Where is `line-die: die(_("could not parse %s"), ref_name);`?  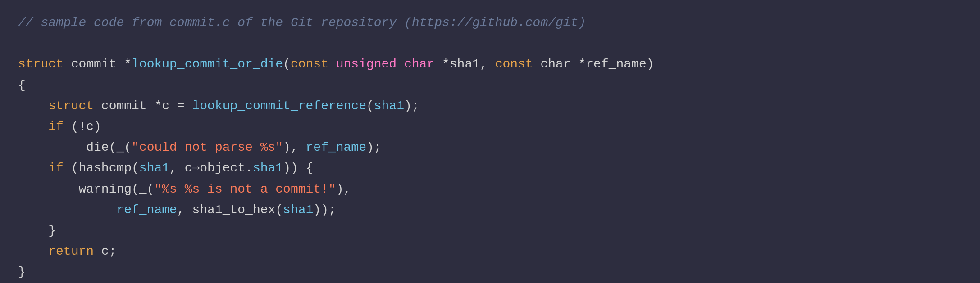 line-die: die(_("could not parse %s"), ref_name); is located at coordinates (490, 148).